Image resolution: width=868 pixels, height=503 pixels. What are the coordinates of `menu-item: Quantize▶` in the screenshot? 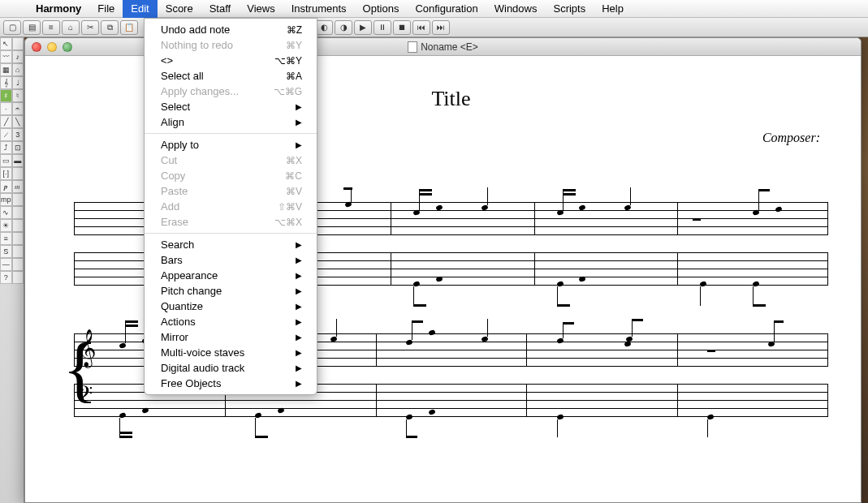 It's located at (231, 307).